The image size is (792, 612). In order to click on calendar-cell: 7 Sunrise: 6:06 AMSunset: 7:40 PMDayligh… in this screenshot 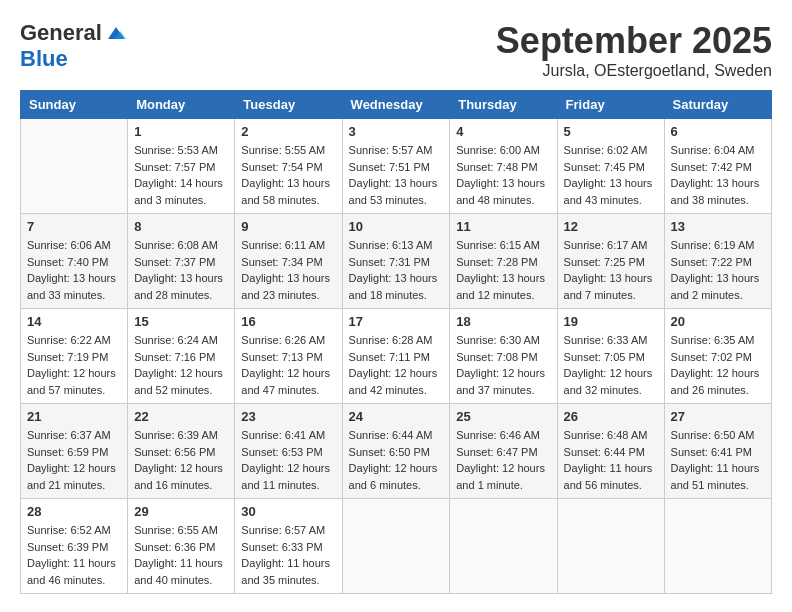, I will do `click(74, 262)`.